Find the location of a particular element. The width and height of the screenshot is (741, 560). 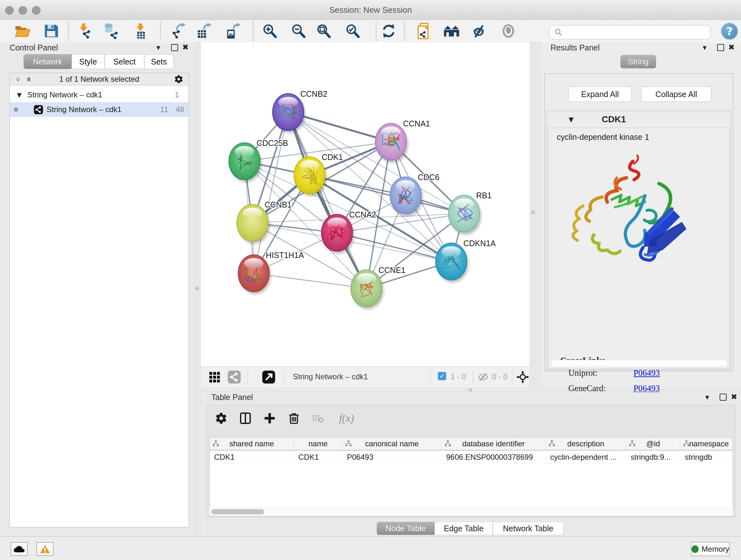

tab-style-label: Style is located at coordinates (88, 62).